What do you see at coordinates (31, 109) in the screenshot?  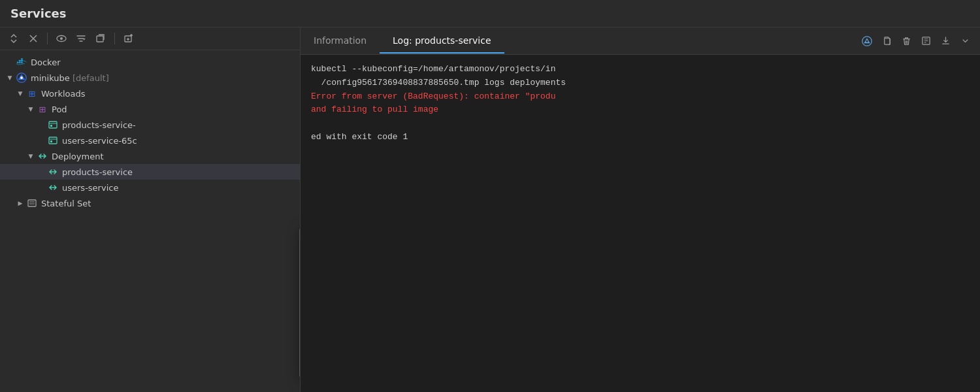 I see `arrow-pod` at bounding box center [31, 109].